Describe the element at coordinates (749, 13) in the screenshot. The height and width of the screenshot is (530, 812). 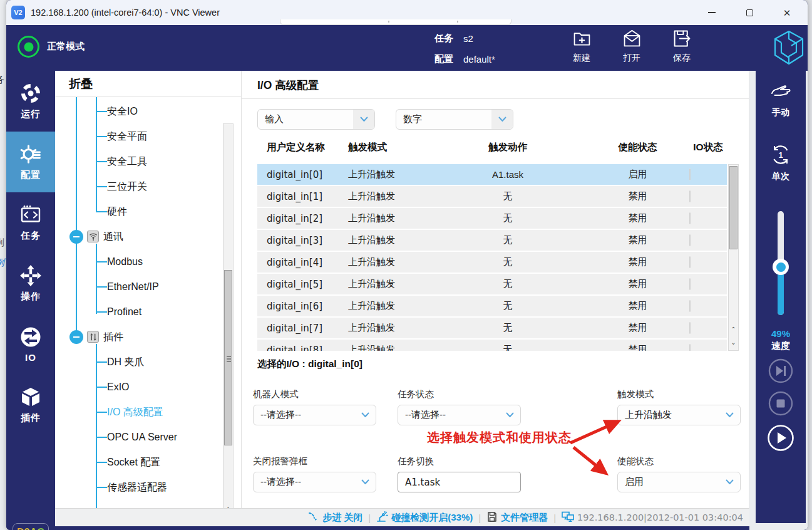
I see `maximize-button` at that location.